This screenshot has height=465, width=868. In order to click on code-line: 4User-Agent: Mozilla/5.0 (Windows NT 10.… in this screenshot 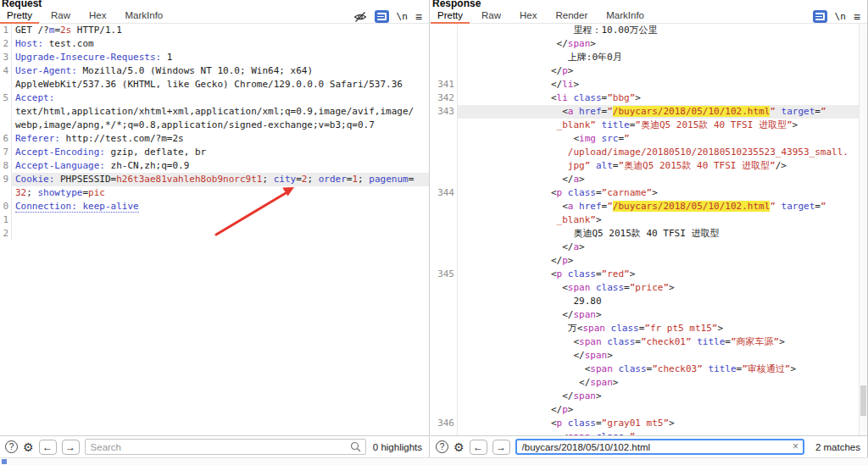, I will do `click(214, 71)`.